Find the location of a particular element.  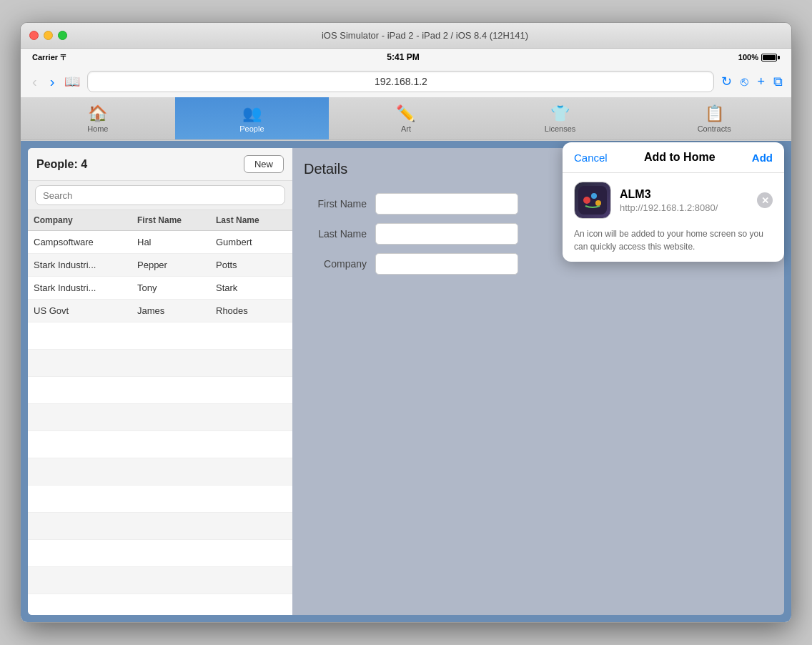

tab-home: 🏠 Home is located at coordinates (98, 119).